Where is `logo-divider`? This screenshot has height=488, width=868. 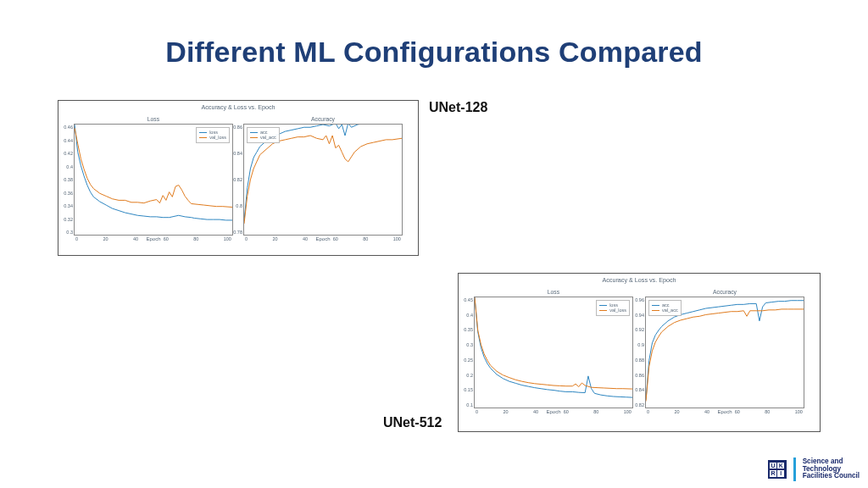
logo-divider is located at coordinates (795, 469).